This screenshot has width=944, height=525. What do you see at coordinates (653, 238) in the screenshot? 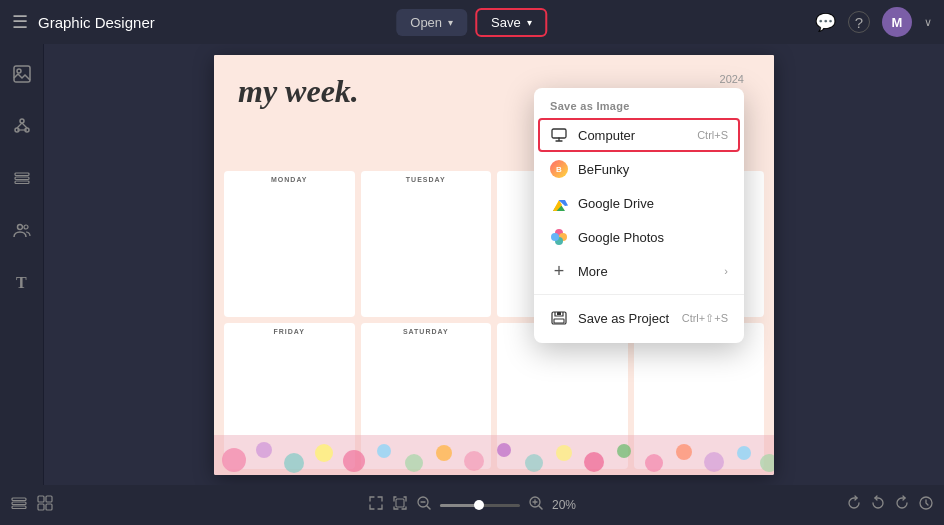
I see `dropdown-item-gphotos-label: Google Photos` at bounding box center [653, 238].